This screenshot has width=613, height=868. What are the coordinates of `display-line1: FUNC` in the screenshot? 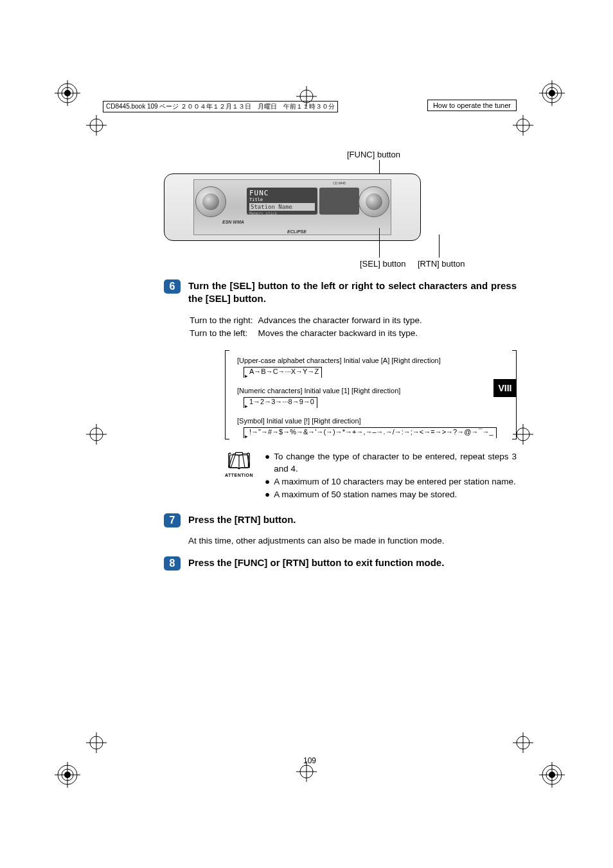 It's located at (282, 193).